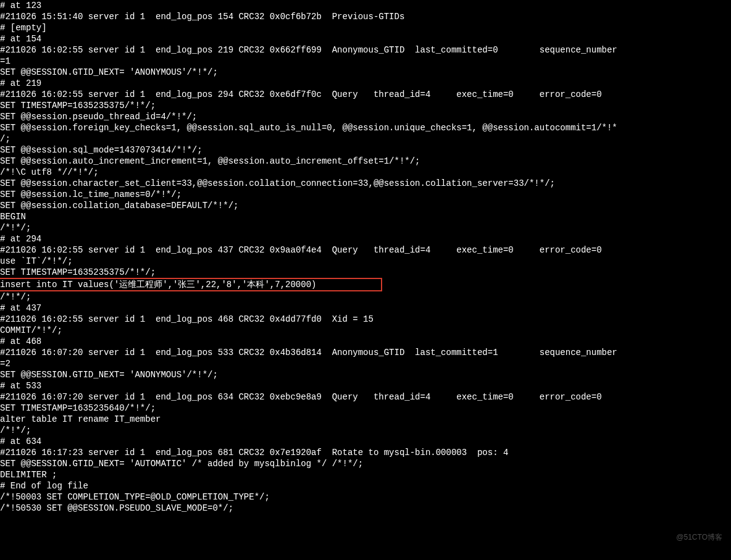  I want to click on terminal-line: # at 437, so click(366, 308).